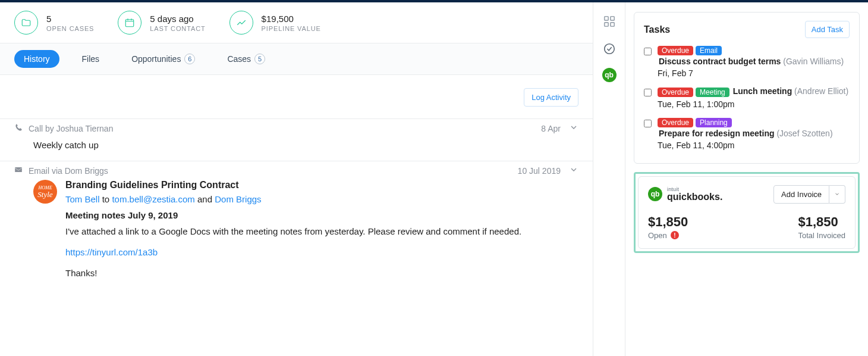  What do you see at coordinates (551, 129) in the screenshot?
I see `entry-date: 8 Apr` at bounding box center [551, 129].